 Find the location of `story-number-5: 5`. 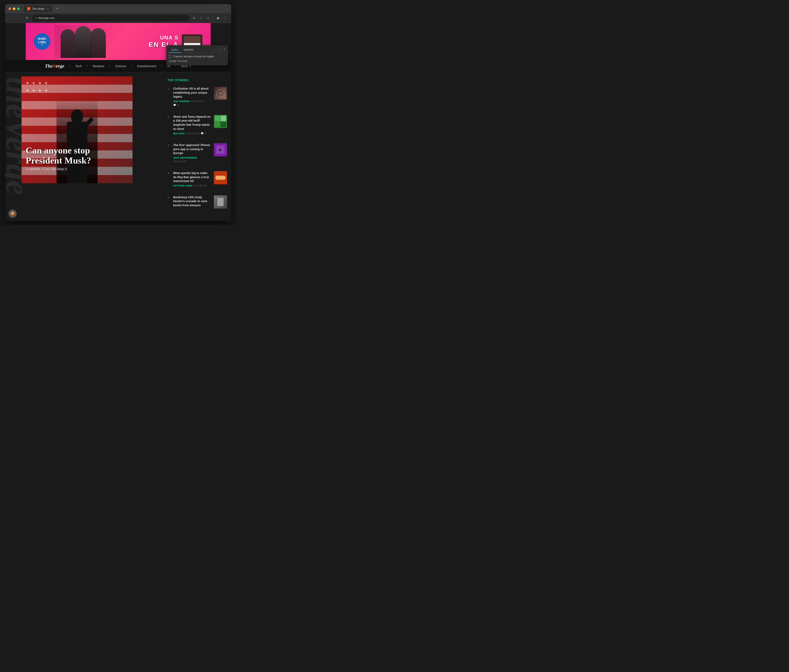

story-number-5: 5 is located at coordinates (169, 197).